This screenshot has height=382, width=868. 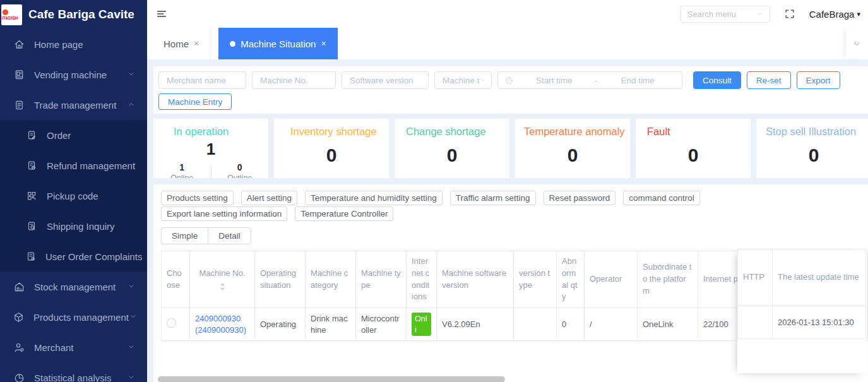 What do you see at coordinates (693, 131) in the screenshot?
I see `card-title: Fault` at bounding box center [693, 131].